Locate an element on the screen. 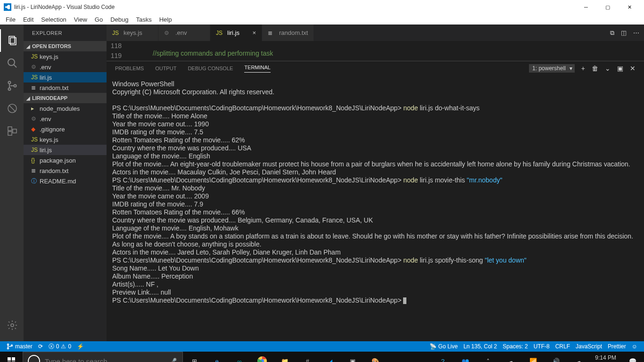 This screenshot has height=362, width=644. sync-icon: ⟳ is located at coordinates (41, 346).